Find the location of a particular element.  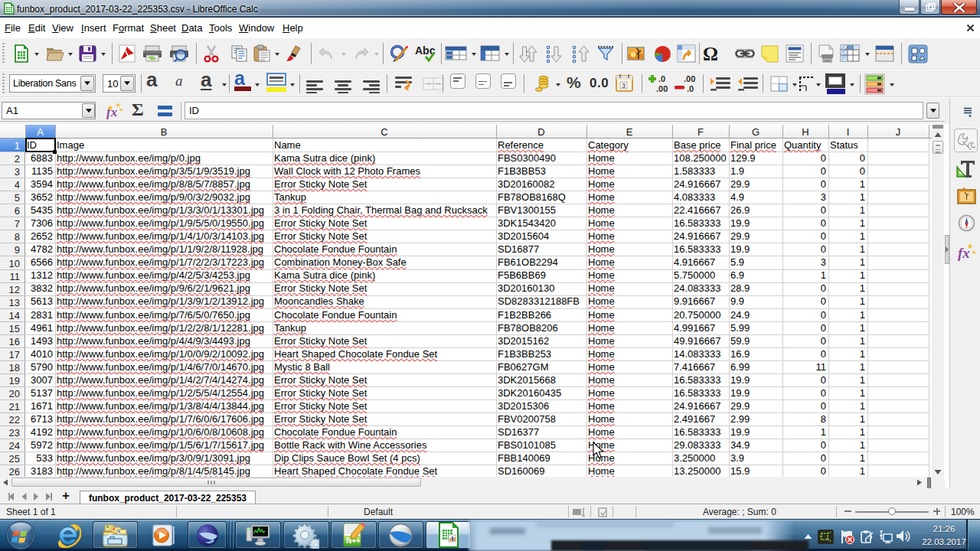

svg-text: Ω is located at coordinates (710, 54).